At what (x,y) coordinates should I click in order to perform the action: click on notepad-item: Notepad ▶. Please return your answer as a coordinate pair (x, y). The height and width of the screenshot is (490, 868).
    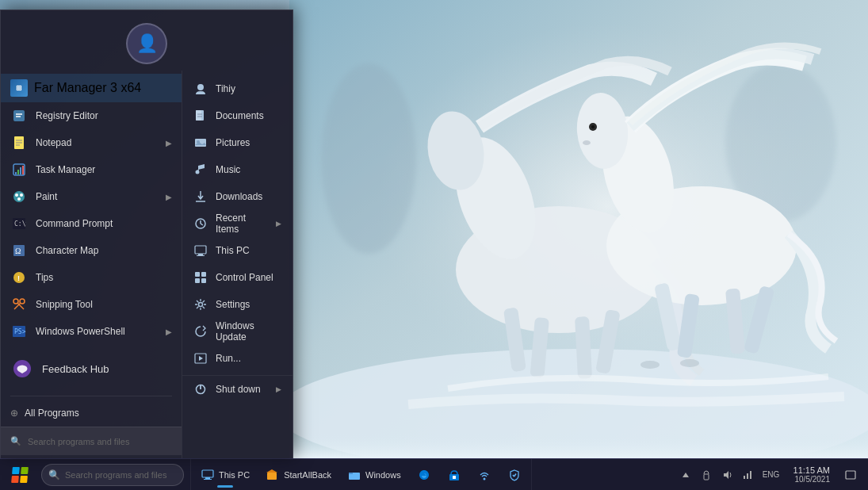
    Looking at the image, I should click on (91, 143).